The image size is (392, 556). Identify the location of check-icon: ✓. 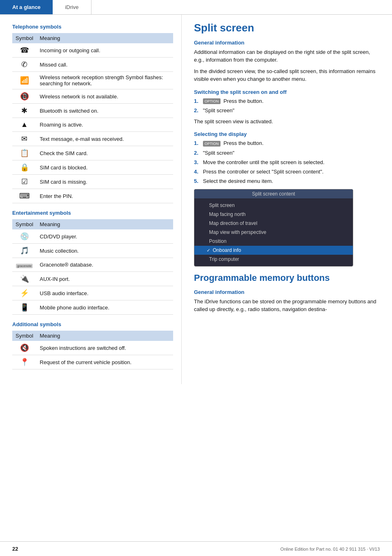
(208, 251).